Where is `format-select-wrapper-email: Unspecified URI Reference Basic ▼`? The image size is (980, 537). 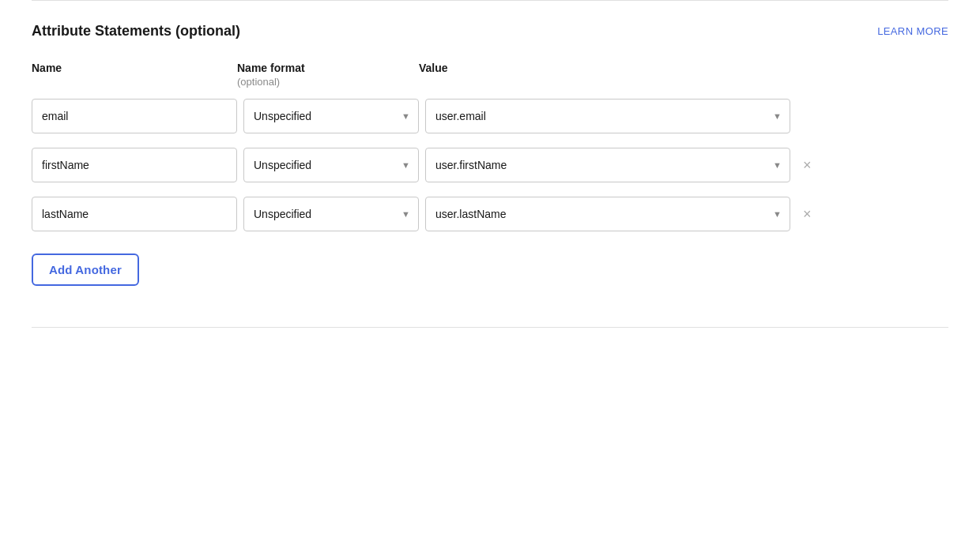 format-select-wrapper-email: Unspecified URI Reference Basic ▼ is located at coordinates (331, 116).